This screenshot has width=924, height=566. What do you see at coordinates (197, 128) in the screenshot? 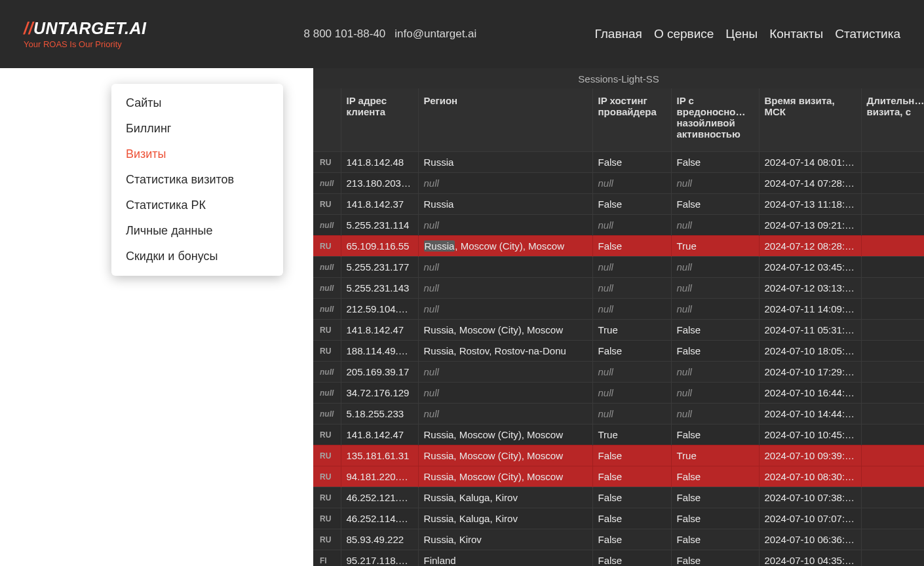
I see `sidebar-item-1: Биллинг` at bounding box center [197, 128].